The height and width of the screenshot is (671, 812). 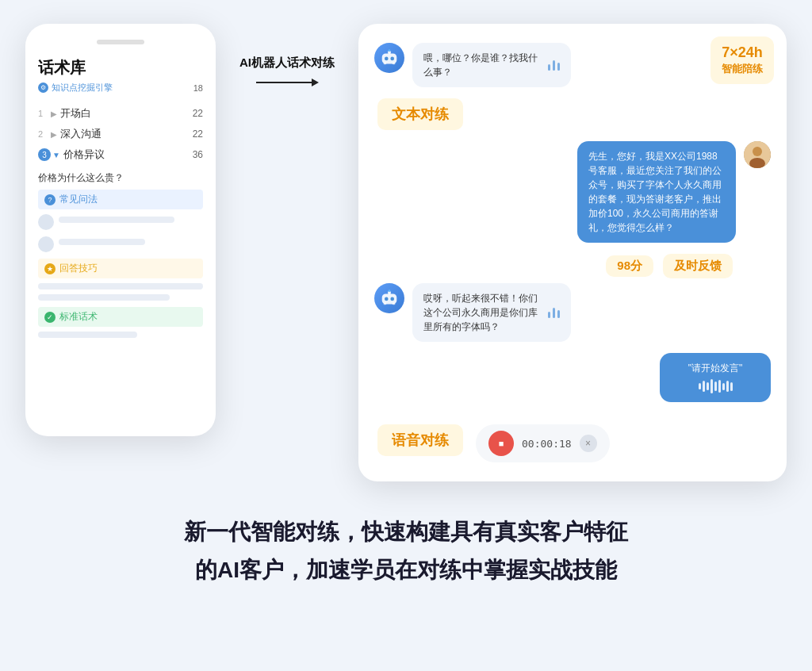 I want to click on phone-question: 价格为什么这么贵？, so click(x=121, y=178).